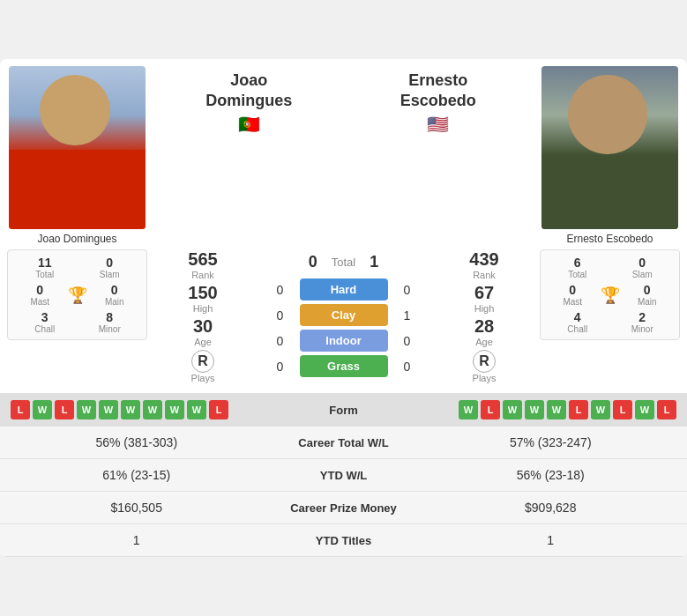 Image resolution: width=687 pixels, height=616 pixels. Describe the element at coordinates (78, 323) in the screenshot. I see `left-chall-minor-row: 3 Chall 8 Minor` at that location.